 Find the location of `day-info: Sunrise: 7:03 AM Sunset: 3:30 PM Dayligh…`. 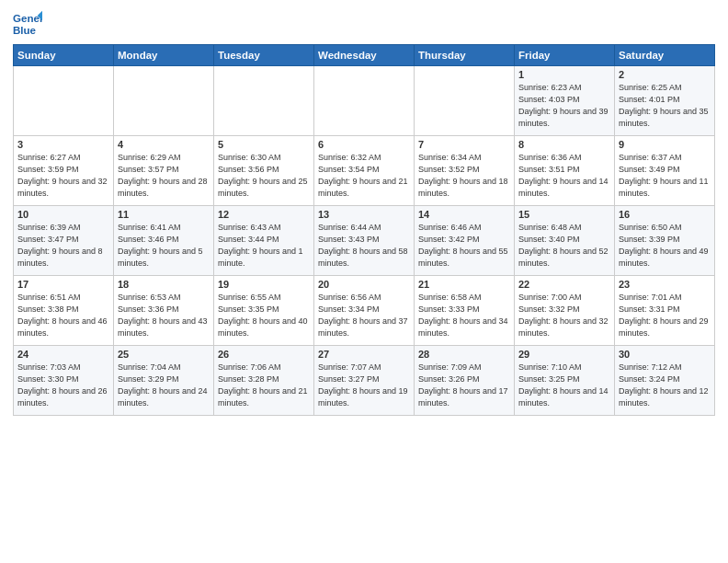

day-info: Sunrise: 7:03 AM Sunset: 3:30 PM Dayligh… is located at coordinates (63, 385).